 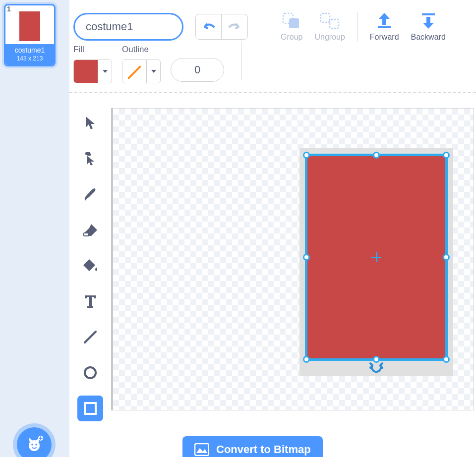 What do you see at coordinates (428, 27) in the screenshot?
I see `backward-button: Backward` at bounding box center [428, 27].